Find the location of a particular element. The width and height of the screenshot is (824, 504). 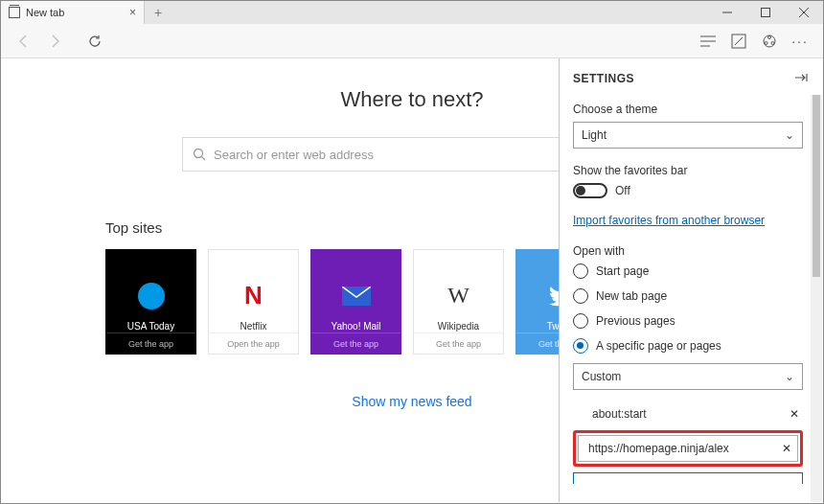

tile-usa-today: USA Today Get the app is located at coordinates (151, 302).